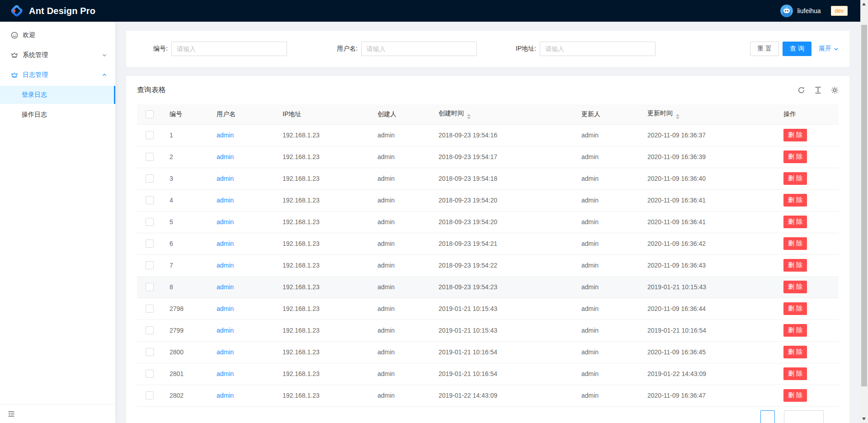 The width and height of the screenshot is (868, 423). Describe the element at coordinates (818, 90) in the screenshot. I see `toolbar-icons` at that location.